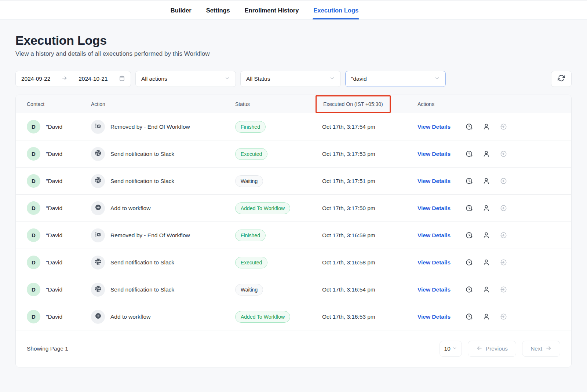 Image resolution: width=587 pixels, height=392 pixels. What do you see at coordinates (359, 79) in the screenshot?
I see `contact-search-value: "david` at bounding box center [359, 79].